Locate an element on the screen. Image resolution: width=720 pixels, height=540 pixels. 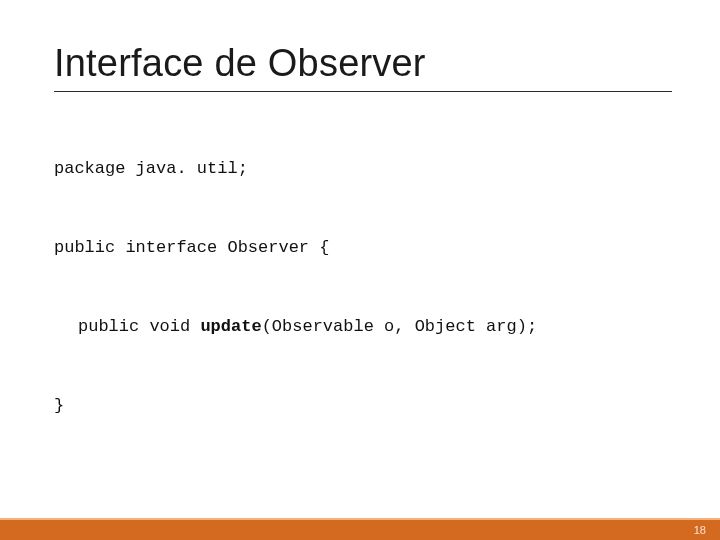
code-method-name: update is located at coordinates (230, 326).